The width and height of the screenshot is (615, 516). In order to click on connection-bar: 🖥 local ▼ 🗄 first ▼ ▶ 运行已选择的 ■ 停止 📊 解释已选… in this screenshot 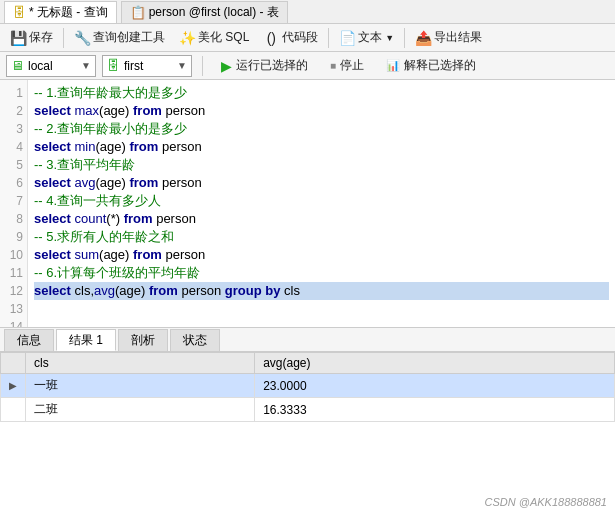, I will do `click(308, 66)`.